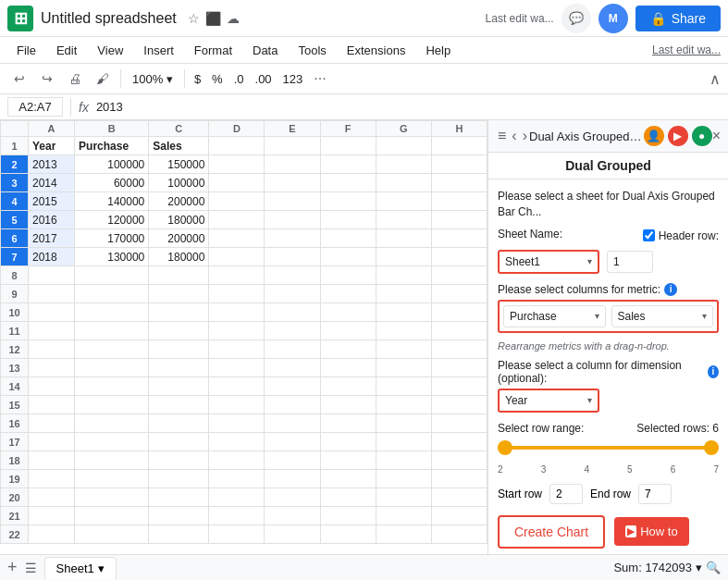 The image size is (728, 580). Describe the element at coordinates (15, 294) in the screenshot. I see `row-number: 9` at that location.